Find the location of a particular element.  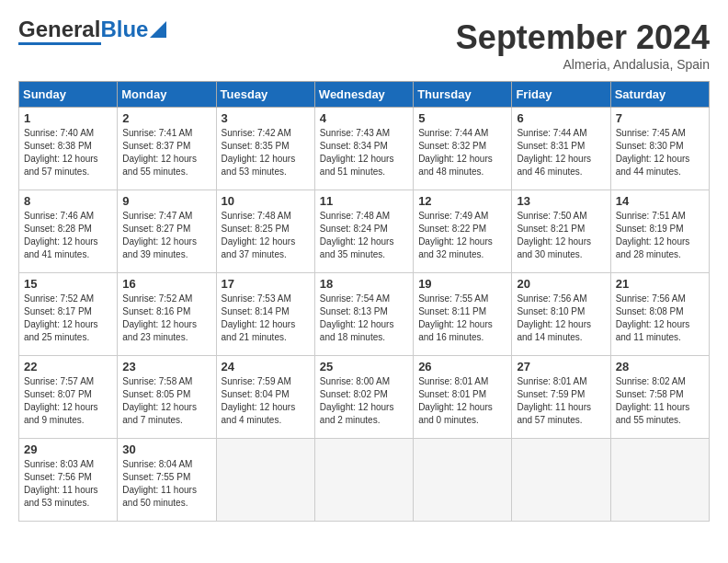

cell-details: Sunrise: 7:48 AM Sunset: 8:24 PM Dayligh… is located at coordinates (364, 236).